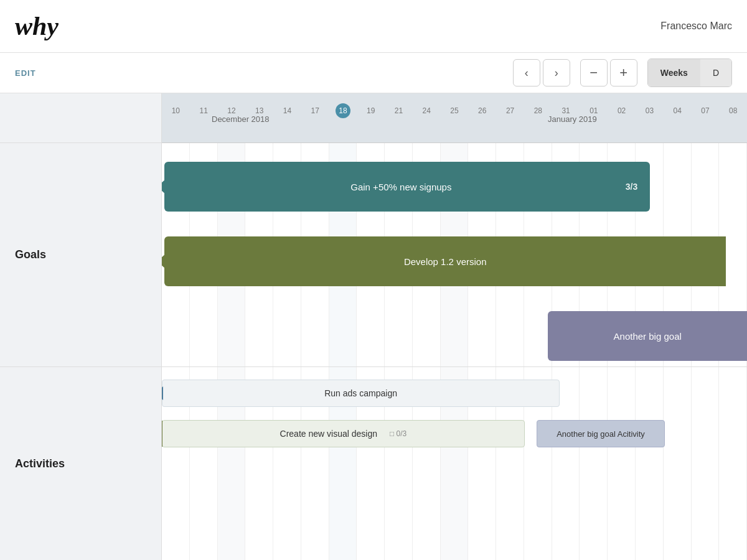  Describe the element at coordinates (510, 108) in the screenshot. I see `date-27: 27` at that location.